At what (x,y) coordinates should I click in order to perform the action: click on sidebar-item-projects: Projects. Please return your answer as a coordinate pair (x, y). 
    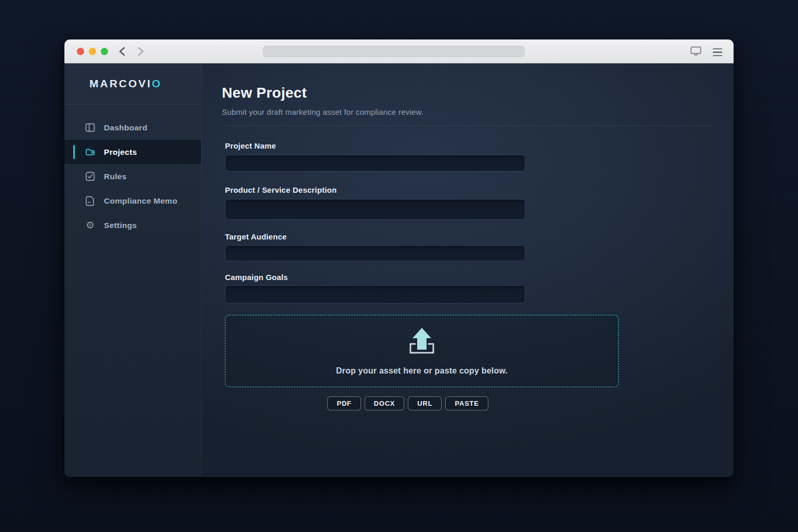
    Looking at the image, I should click on (133, 152).